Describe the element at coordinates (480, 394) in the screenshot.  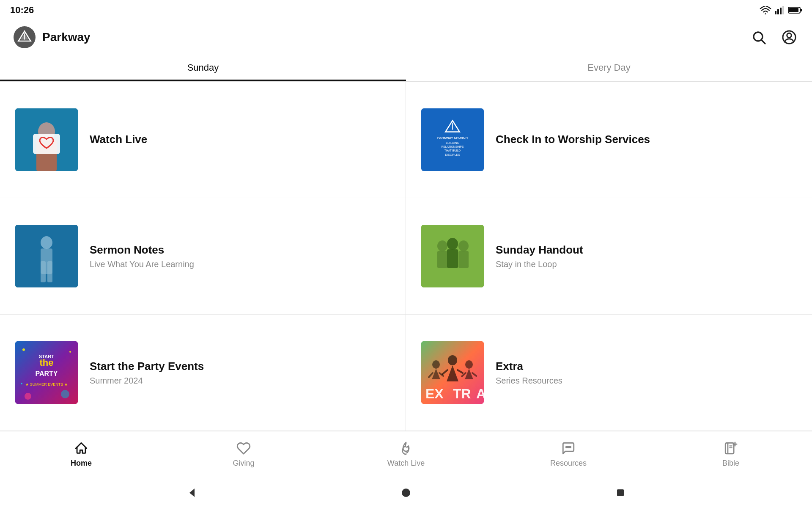
I see `svg-text: A` at that location.